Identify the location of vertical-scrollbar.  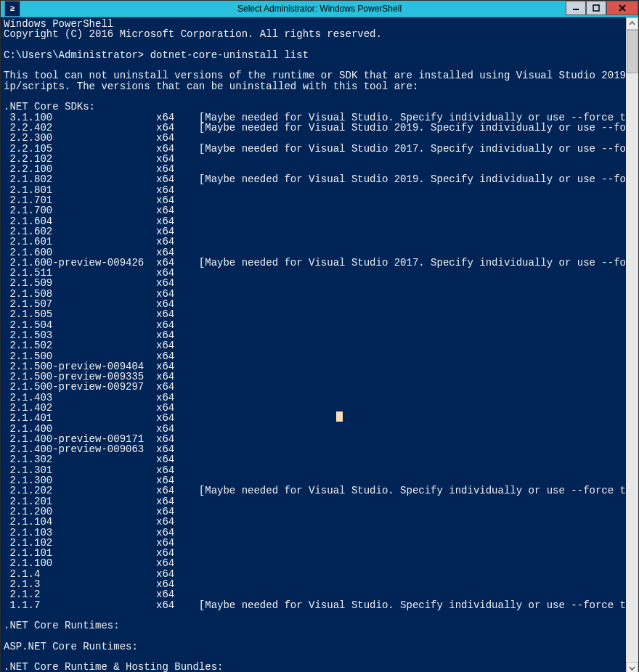
(632, 345).